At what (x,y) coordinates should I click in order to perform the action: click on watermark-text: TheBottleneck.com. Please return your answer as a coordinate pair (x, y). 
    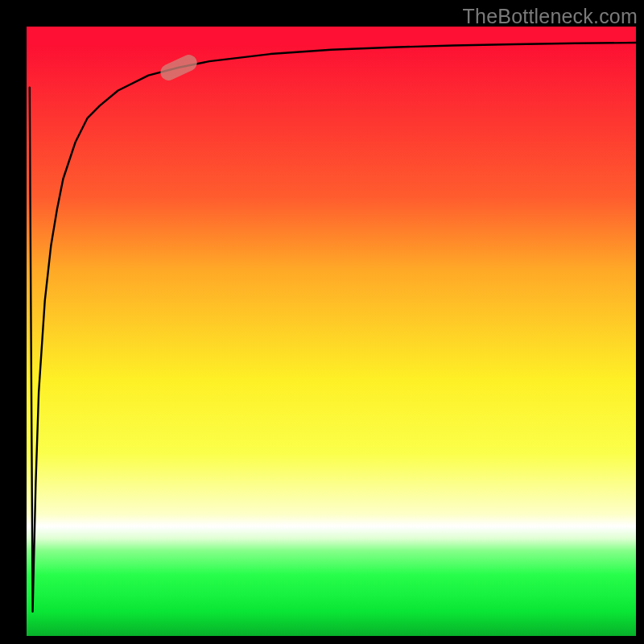
    Looking at the image, I should click on (551, 16).